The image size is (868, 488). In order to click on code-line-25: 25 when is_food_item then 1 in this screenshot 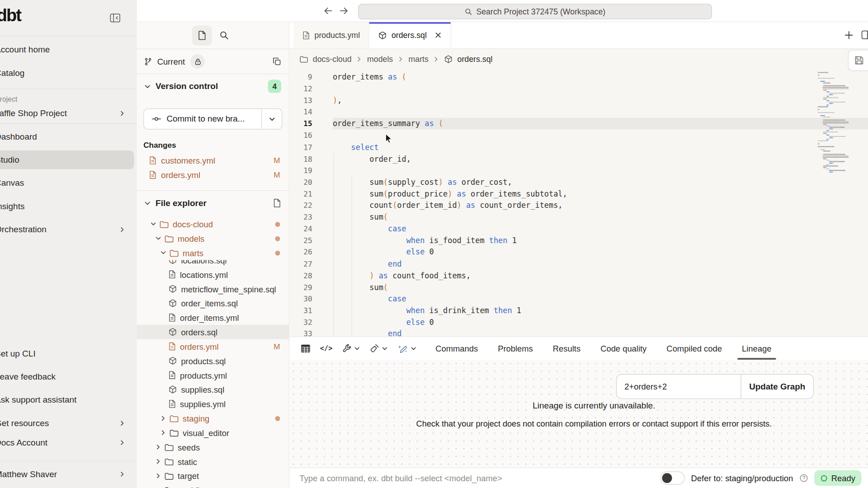, I will do `click(579, 241)`.